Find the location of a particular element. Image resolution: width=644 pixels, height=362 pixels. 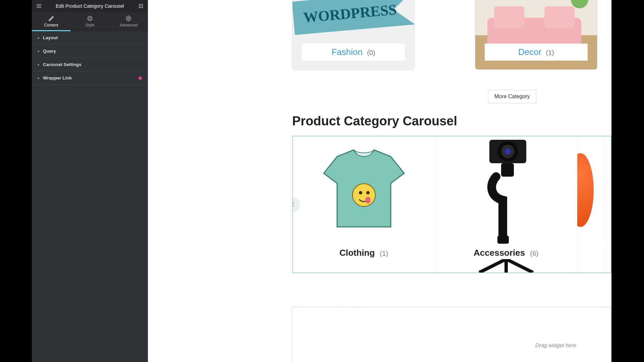

tab-advanced-label: Advanced is located at coordinates (129, 25).